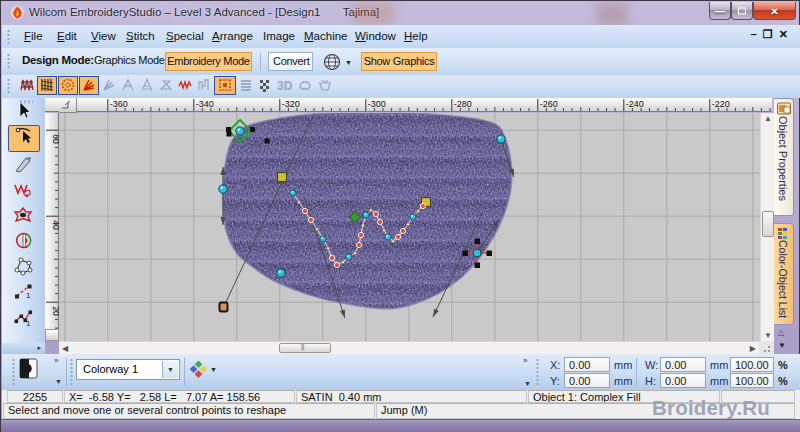  Describe the element at coordinates (463, 104) in the screenshot. I see `svg-text: -280` at that location.